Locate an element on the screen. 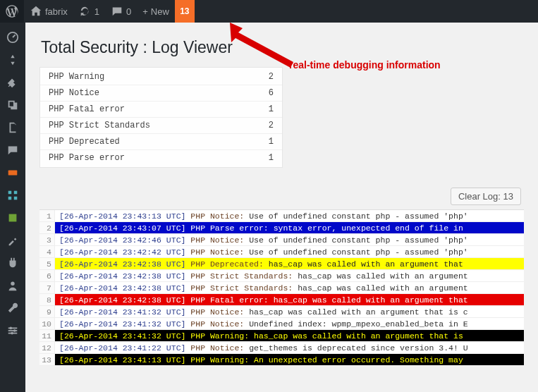 The image size is (538, 392). summary-row: PHP Parse error1 is located at coordinates (161, 158).